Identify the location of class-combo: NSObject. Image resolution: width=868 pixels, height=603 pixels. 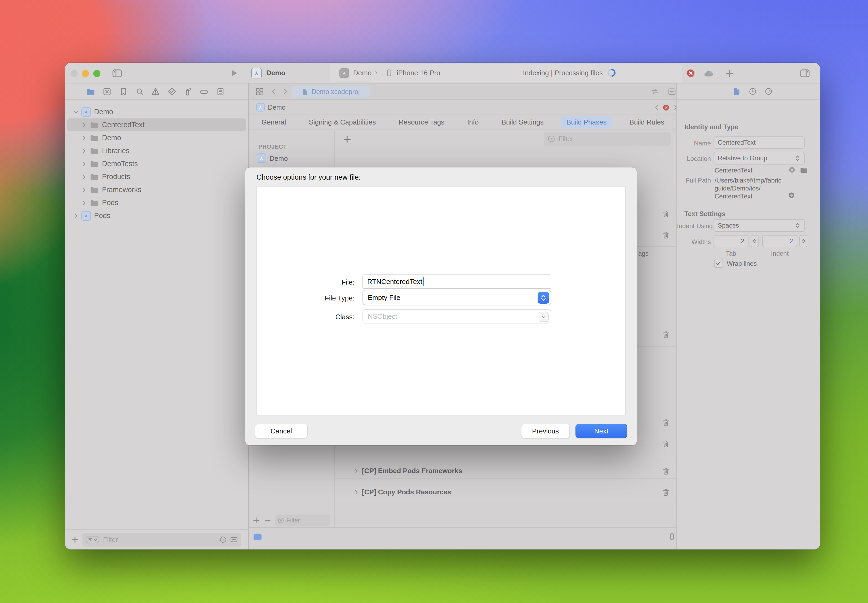
(457, 316).